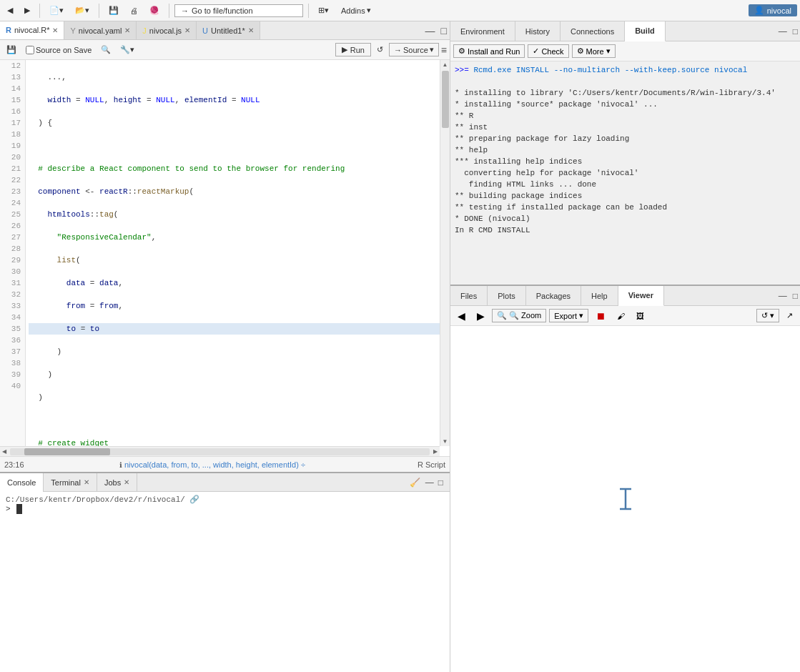  I want to click on open-btn: 📂▾, so click(82, 10).